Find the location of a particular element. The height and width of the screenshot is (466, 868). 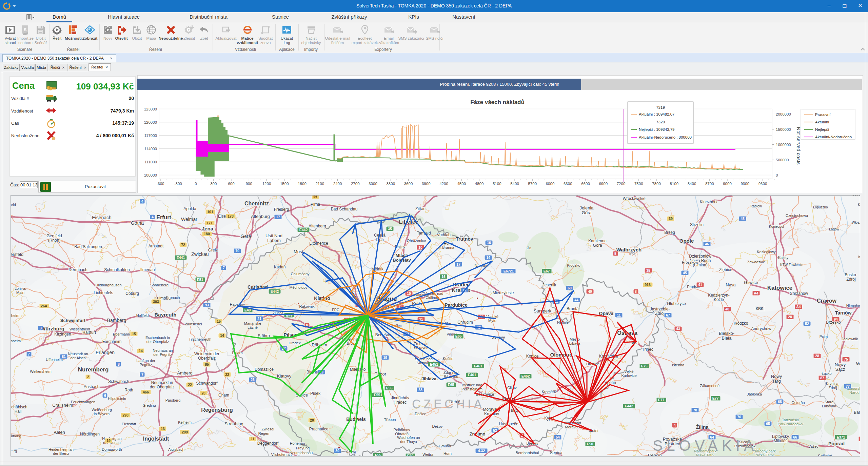

svg-text: 3 is located at coordinates (41, 328).